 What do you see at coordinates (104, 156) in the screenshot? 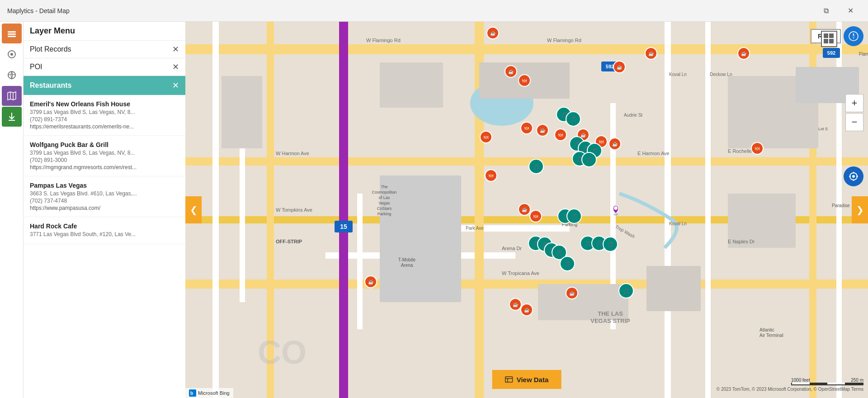
I see `list-item: Wolfgang Puck Bar & Grill 3799 Las Vegas…` at bounding box center [104, 156].